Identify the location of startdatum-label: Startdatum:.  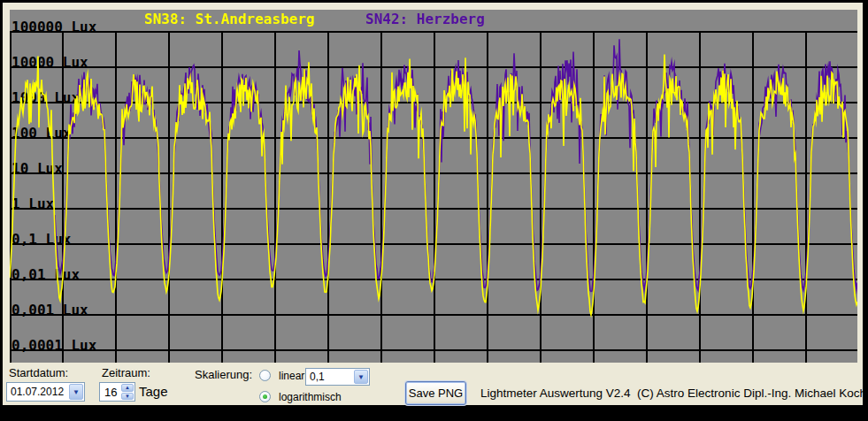
(39, 373).